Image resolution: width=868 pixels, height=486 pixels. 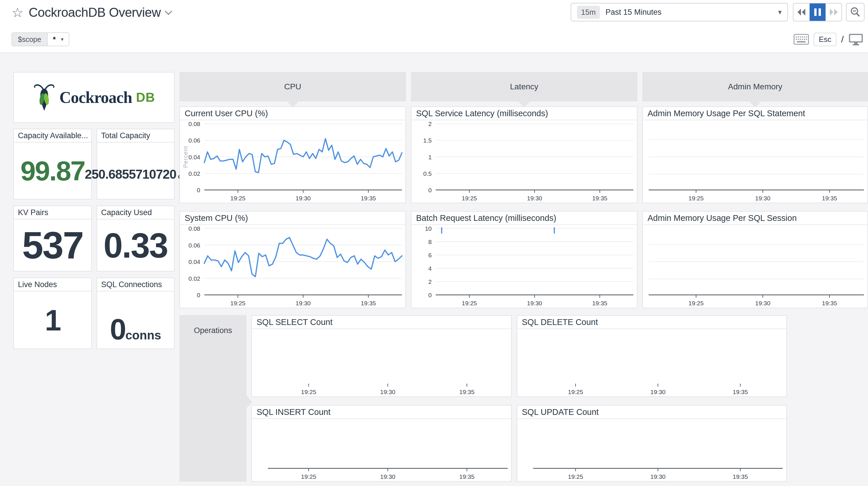 I want to click on cockroachdb-logo-card: Cockroach DB, so click(x=94, y=97).